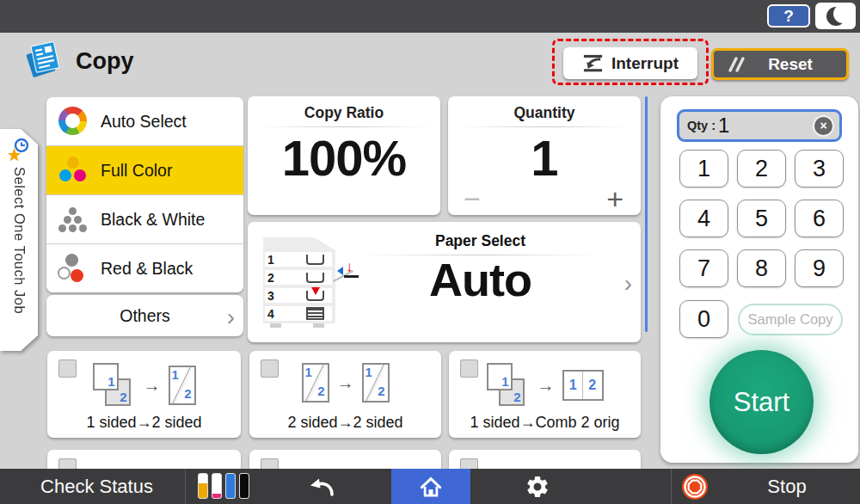 This screenshot has width=860, height=504. Describe the element at coordinates (789, 320) in the screenshot. I see `sample-copy-label: Sample Copy` at that location.